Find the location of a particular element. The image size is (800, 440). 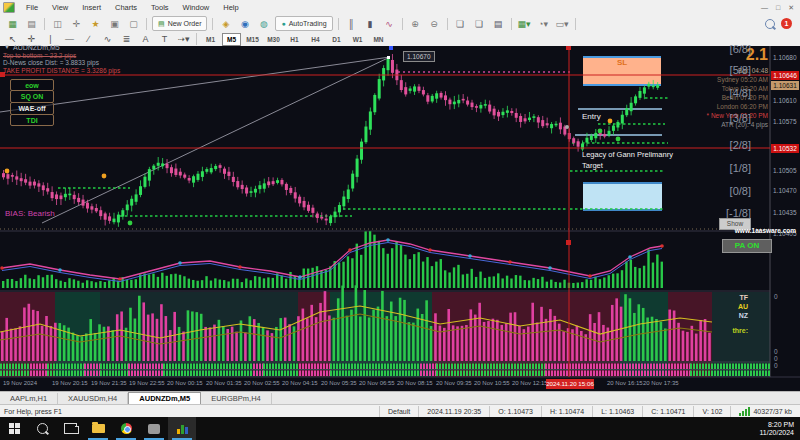

chart-tab-xauusdm-h4: XAUUSDm,H4 is located at coordinates (93, 399).